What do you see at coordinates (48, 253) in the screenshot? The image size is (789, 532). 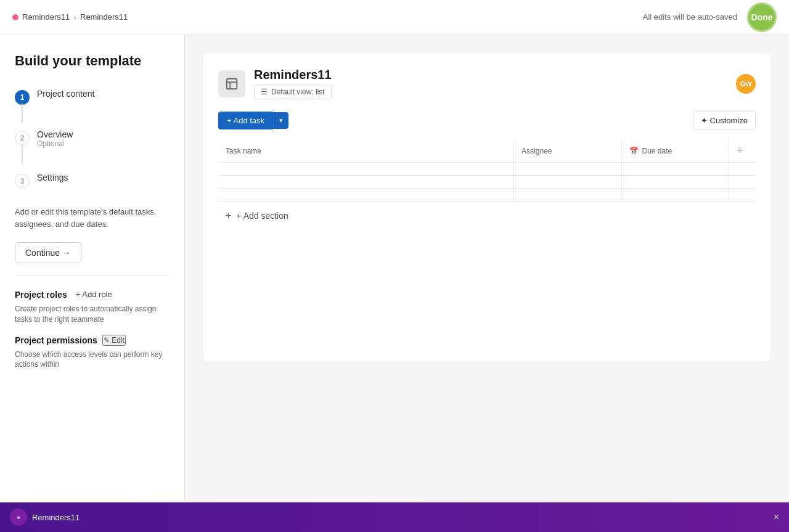 I see `continue-button: Continue →` at bounding box center [48, 253].